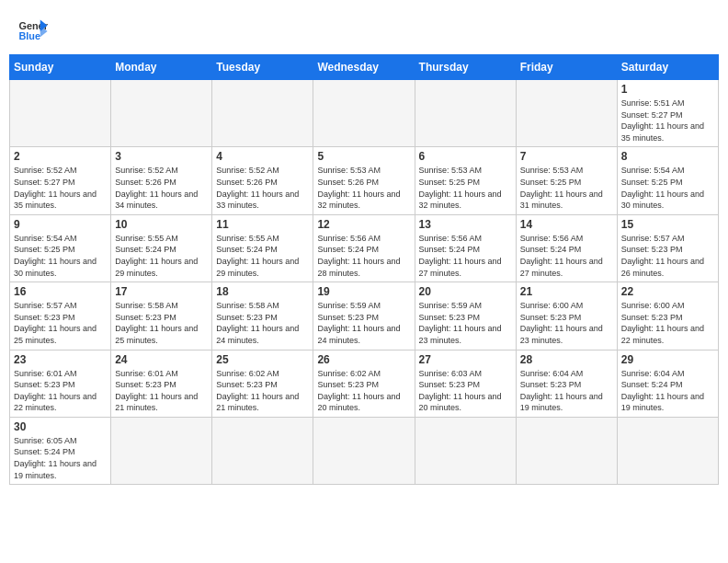  Describe the element at coordinates (566, 224) in the screenshot. I see `day-number: 14` at that location.